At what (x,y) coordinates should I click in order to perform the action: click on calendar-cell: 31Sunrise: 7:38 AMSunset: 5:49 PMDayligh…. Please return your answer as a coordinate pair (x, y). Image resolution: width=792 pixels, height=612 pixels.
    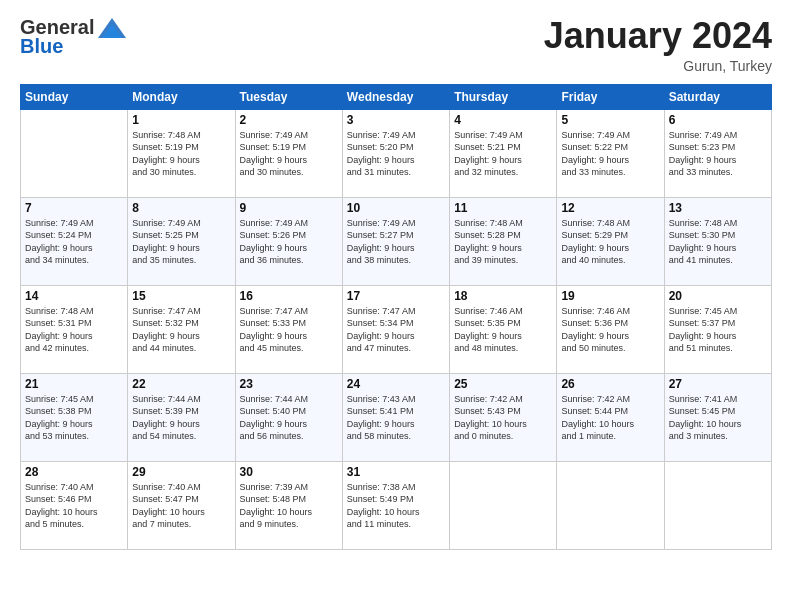
    Looking at the image, I should click on (396, 505).